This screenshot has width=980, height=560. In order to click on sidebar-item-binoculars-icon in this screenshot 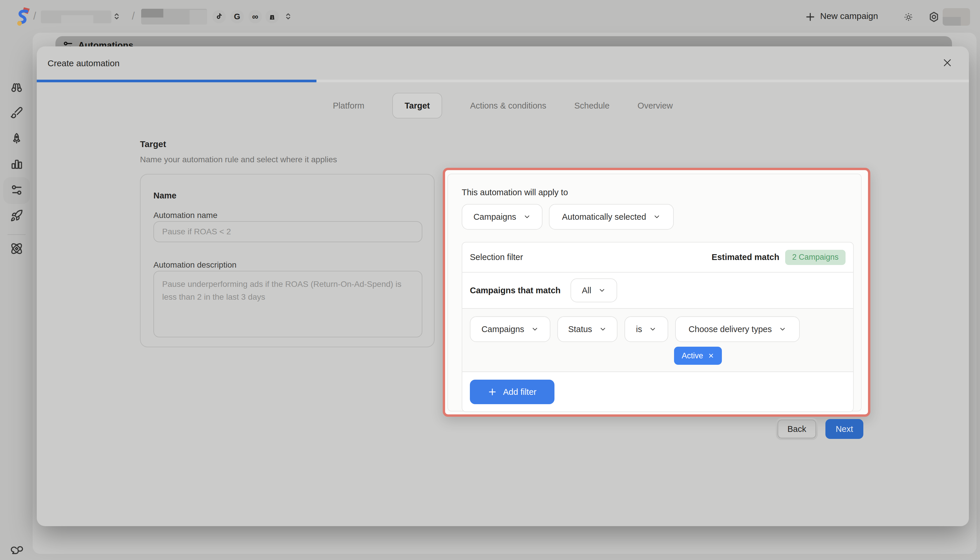, I will do `click(17, 87)`.